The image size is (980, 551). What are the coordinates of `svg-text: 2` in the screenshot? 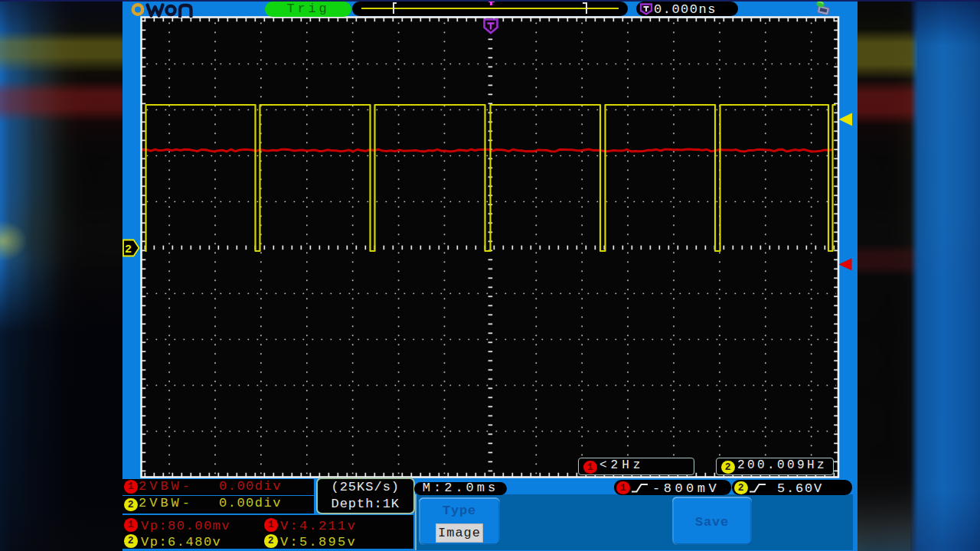 It's located at (129, 249).